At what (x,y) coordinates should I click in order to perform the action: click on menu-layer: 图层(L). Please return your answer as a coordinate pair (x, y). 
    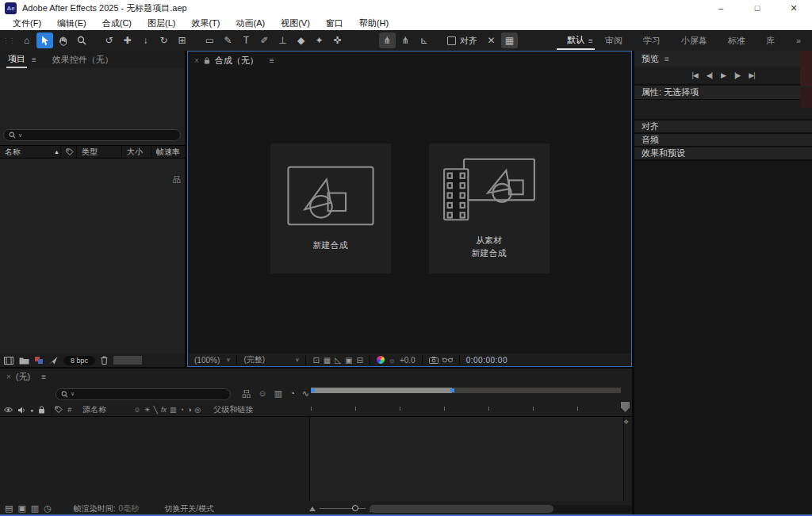
    Looking at the image, I should click on (162, 24).